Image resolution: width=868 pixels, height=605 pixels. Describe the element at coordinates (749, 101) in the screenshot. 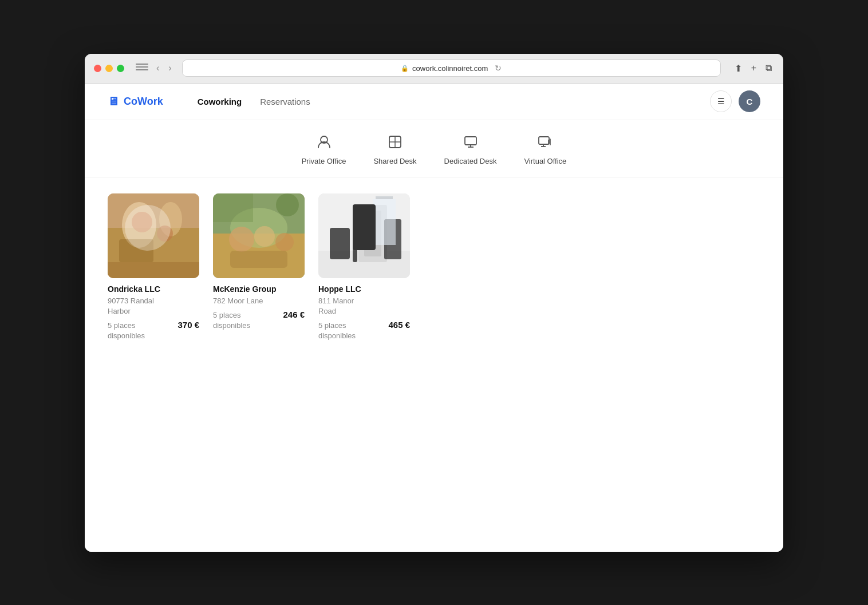

I see `avatar: C` at that location.